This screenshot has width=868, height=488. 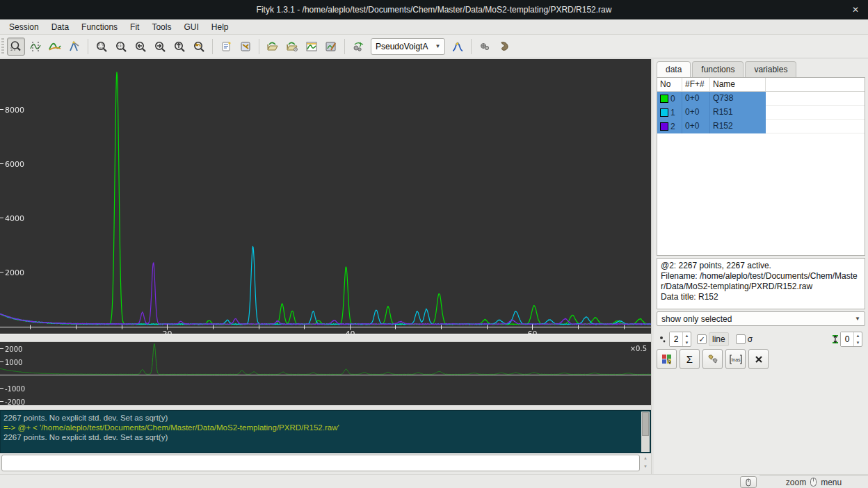 I want to click on dataset-buttons: Σ Inas, so click(x=712, y=359).